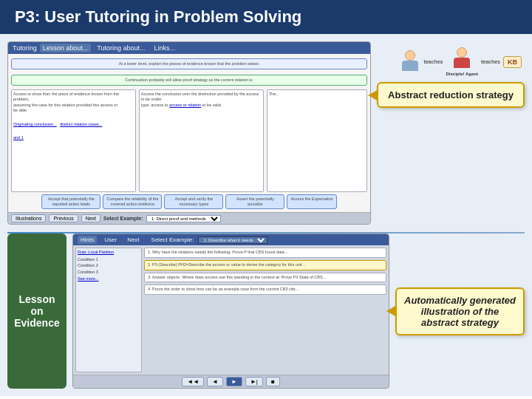 The height and width of the screenshot is (399, 532). I want to click on bottom-right-panel: 1. Why have the relations satisfy the fo…, so click(265, 310).